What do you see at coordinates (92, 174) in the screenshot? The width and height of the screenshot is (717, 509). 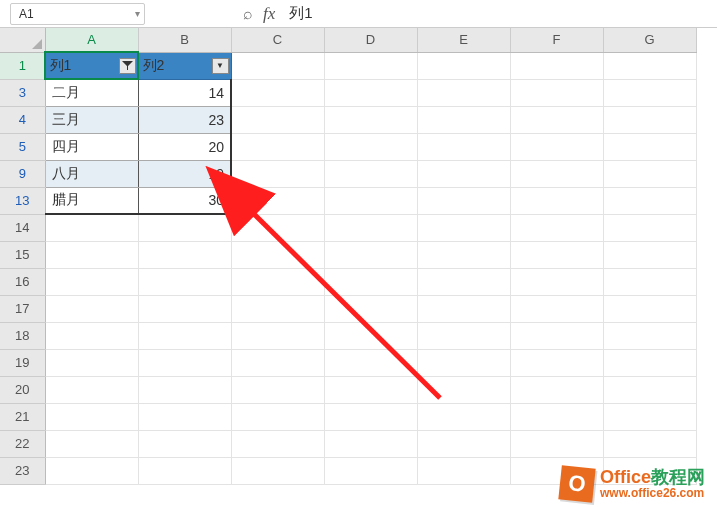 I see `table-cell: 八月` at bounding box center [92, 174].